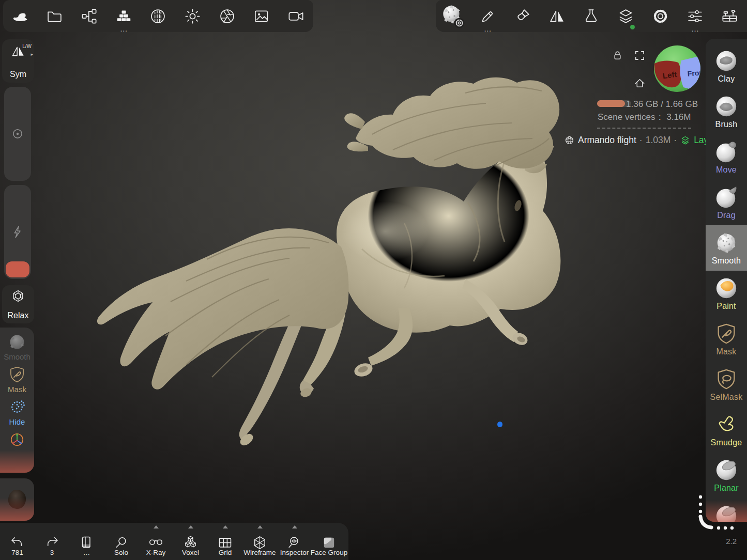 This screenshot has width=747, height=560. Describe the element at coordinates (726, 203) in the screenshot. I see `tool-drag: Drag` at that location.